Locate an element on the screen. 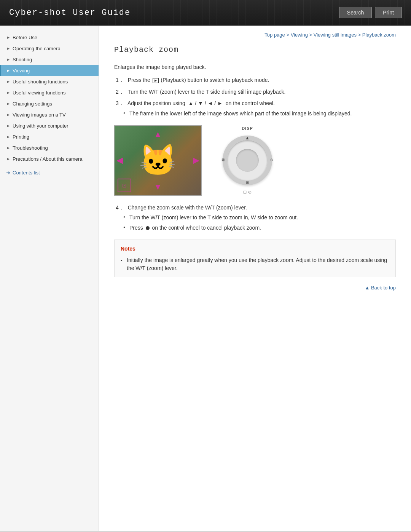 The width and height of the screenshot is (411, 532). wheel-icons: ▲ ⊙ ⊞ ⊠ is located at coordinates (247, 160).